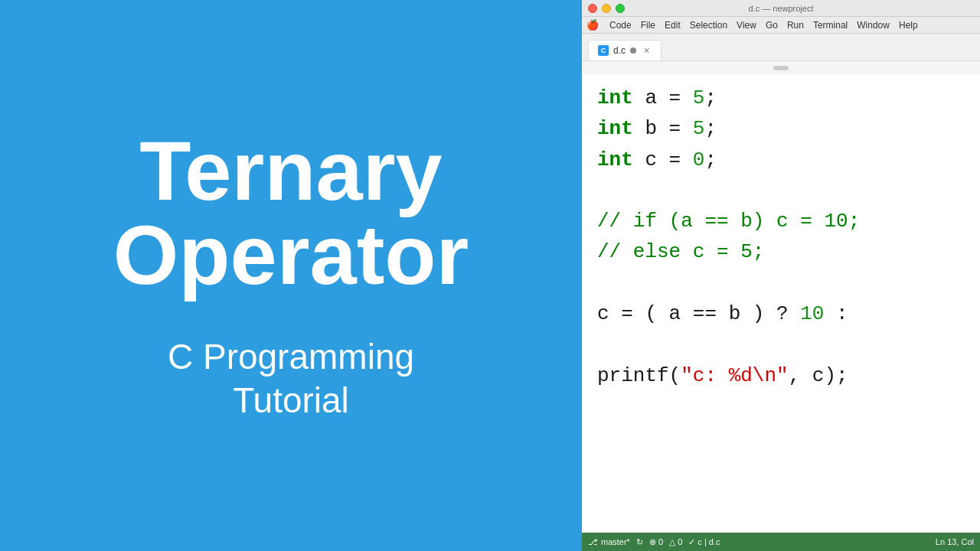 The image size is (980, 551). I want to click on file-tab: C d.c ✕, so click(625, 51).